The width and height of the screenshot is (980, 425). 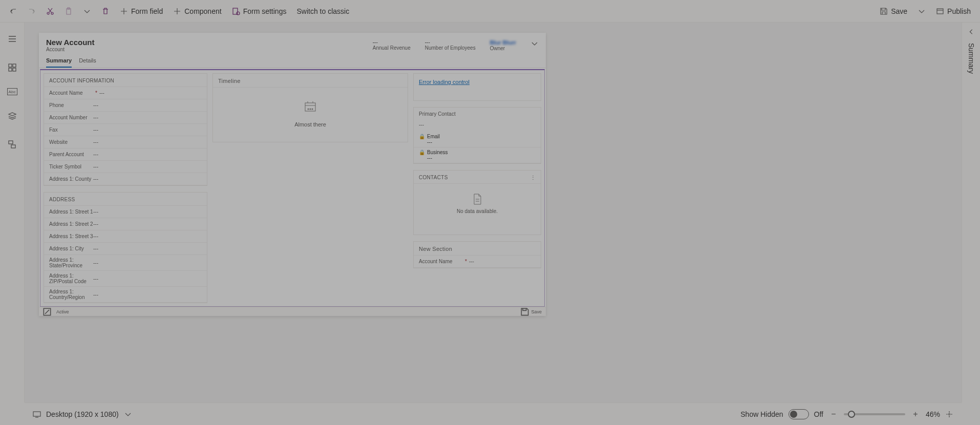 I want to click on address-field: Address 1: ZIP/Postal Code---, so click(x=125, y=279).